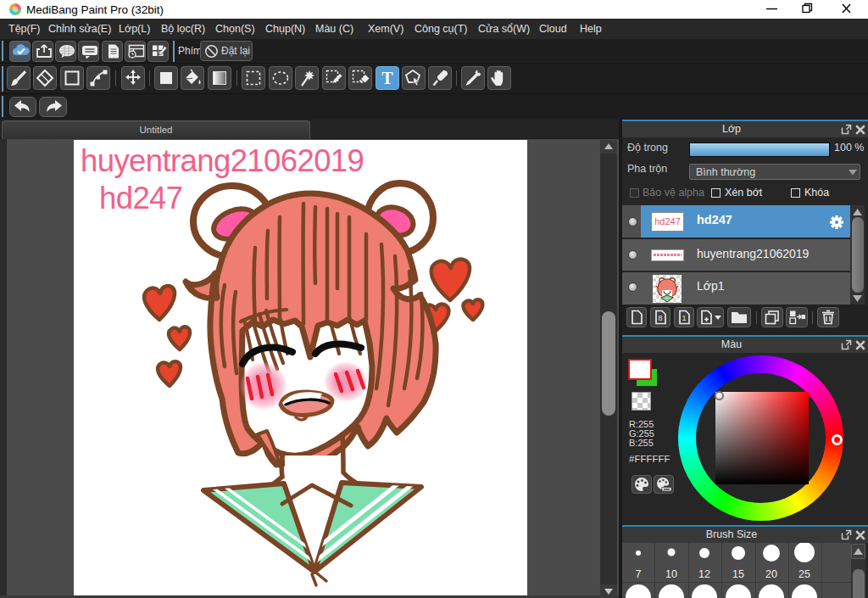 This screenshot has height=598, width=868. What do you see at coordinates (222, 161) in the screenshot?
I see `svg-text: huyentrang21062019` at bounding box center [222, 161].